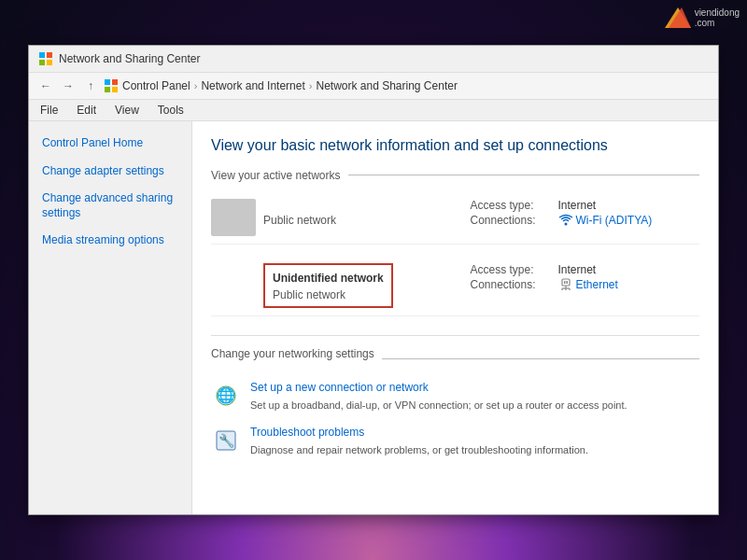 Image resolution: width=747 pixels, height=560 pixels. I want to click on address-path: Control Panel › Network and Internet › N…, so click(416, 86).